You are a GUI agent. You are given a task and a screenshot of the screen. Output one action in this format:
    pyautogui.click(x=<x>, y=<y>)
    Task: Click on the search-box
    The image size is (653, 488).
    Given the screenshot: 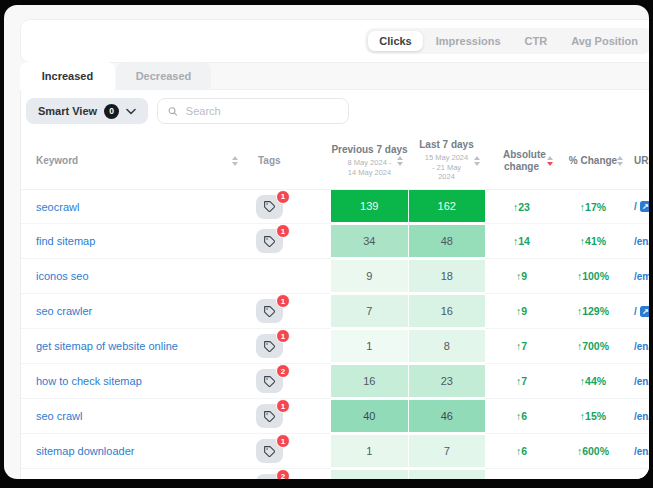 What is the action you would take?
    pyautogui.click(x=253, y=111)
    